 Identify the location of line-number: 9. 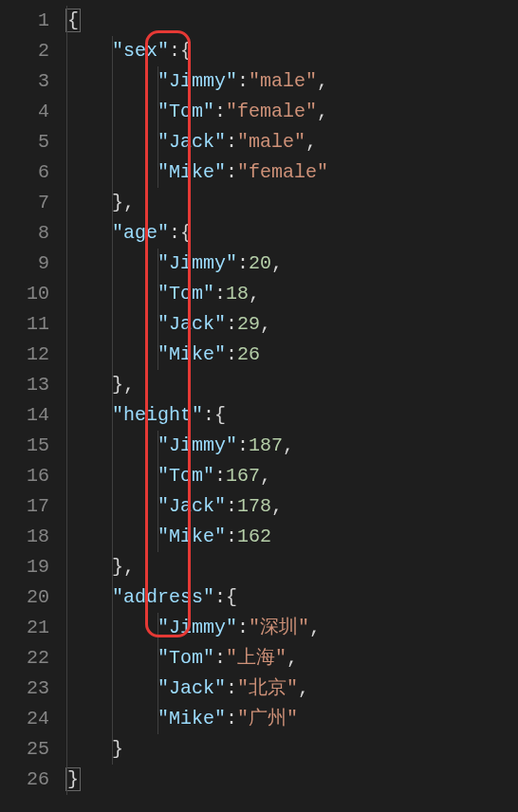
(25, 264).